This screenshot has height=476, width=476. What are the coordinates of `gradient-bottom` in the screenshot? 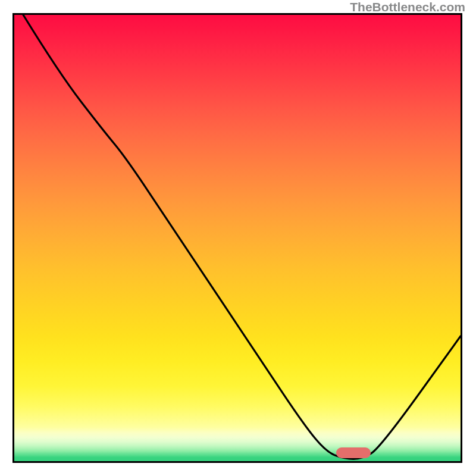 It's located at (237, 443).